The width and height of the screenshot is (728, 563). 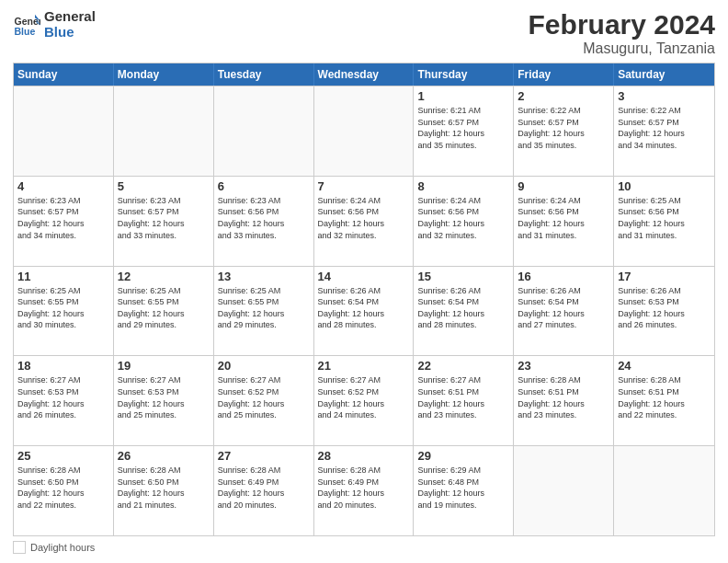 I want to click on calendar-cell: 11Sunrise: 6:25 AM Sunset: 6:55 PM Dayli…, so click(x=64, y=311).